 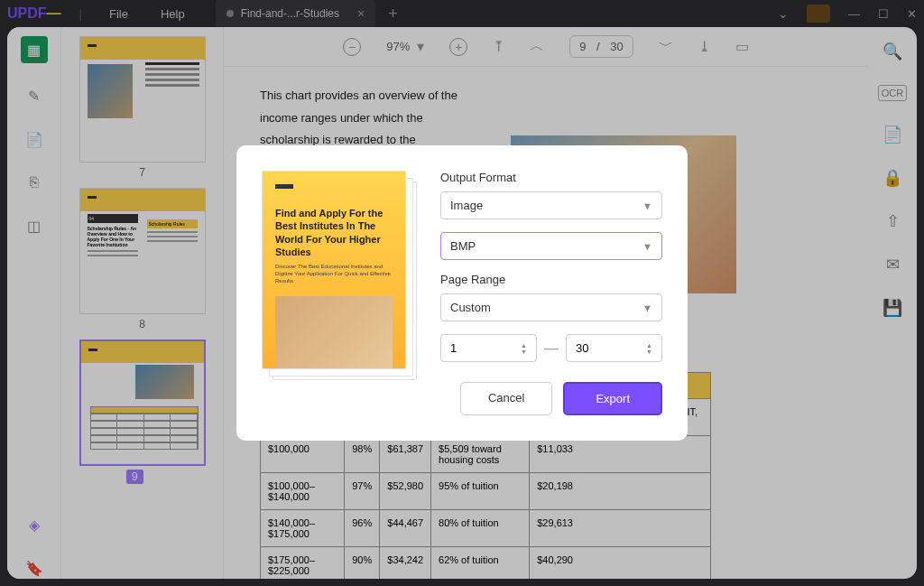 What do you see at coordinates (551, 206) in the screenshot?
I see `output-format-select: Image▼` at bounding box center [551, 206].